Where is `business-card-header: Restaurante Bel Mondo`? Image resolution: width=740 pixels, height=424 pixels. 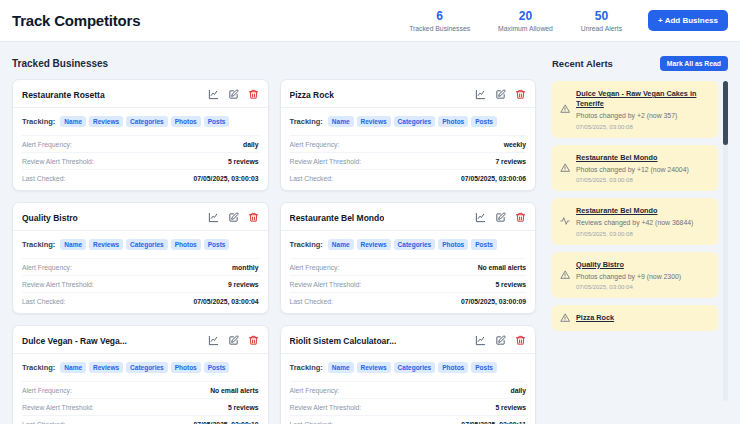 business-card-header: Restaurante Bel Mondo is located at coordinates (408, 217).